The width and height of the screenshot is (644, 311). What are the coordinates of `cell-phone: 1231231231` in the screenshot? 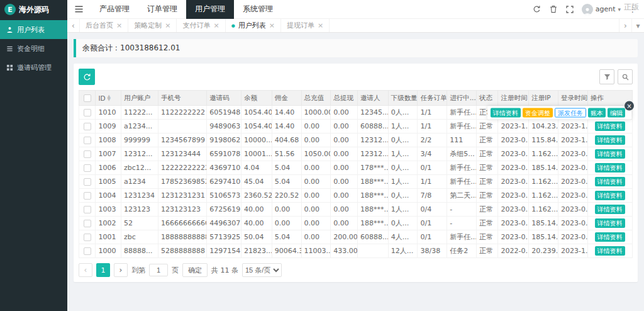 It's located at (182, 196).